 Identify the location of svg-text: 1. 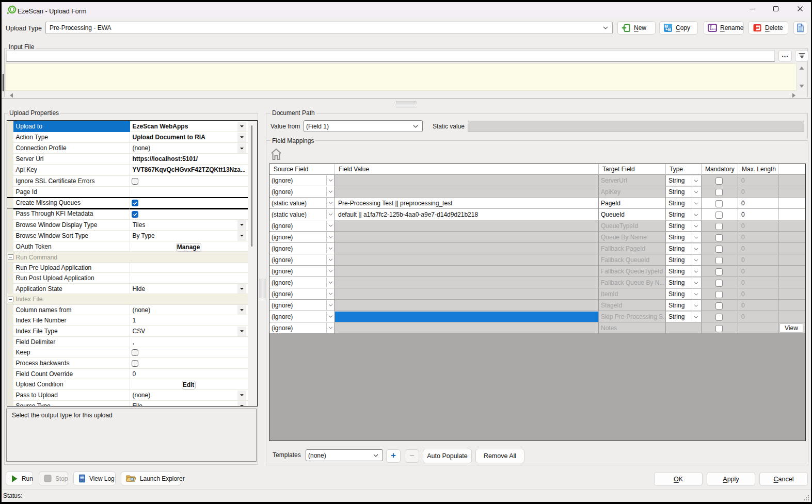
(666, 26).